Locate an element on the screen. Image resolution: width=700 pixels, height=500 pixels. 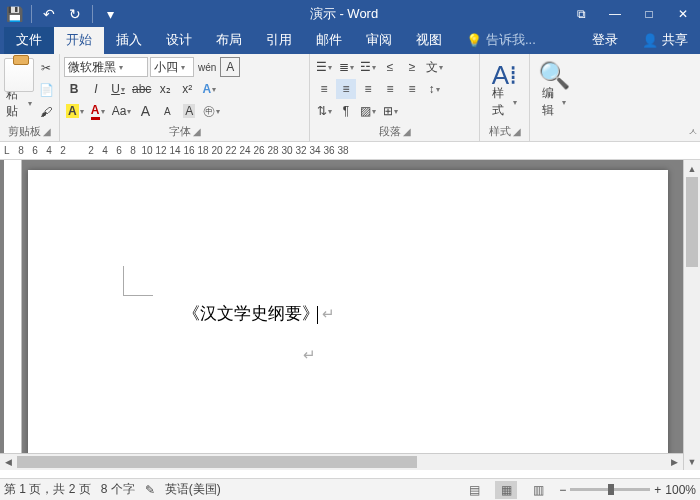
zoom-out-button: − is located at coordinates (562, 490).